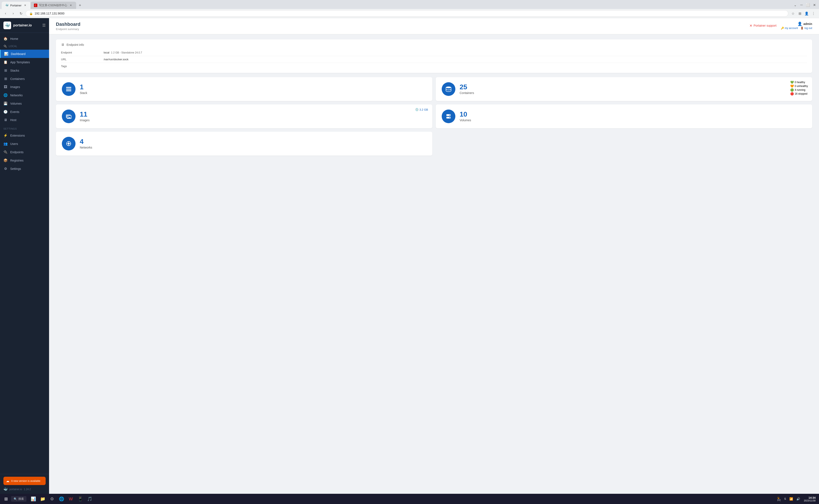 The height and width of the screenshot is (504, 819). What do you see at coordinates (805, 24) in the screenshot?
I see `user-name: 👤 admin` at bounding box center [805, 24].